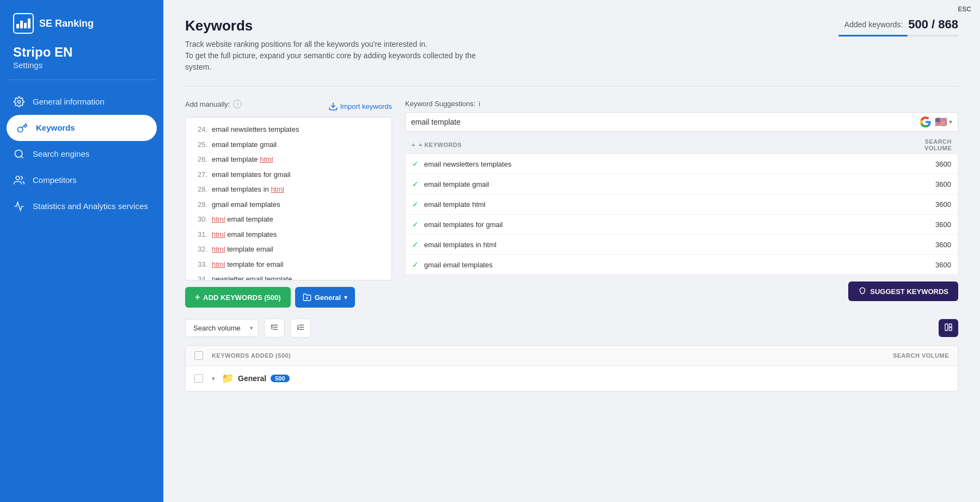  What do you see at coordinates (926, 122) in the screenshot?
I see `google-icon` at bounding box center [926, 122].